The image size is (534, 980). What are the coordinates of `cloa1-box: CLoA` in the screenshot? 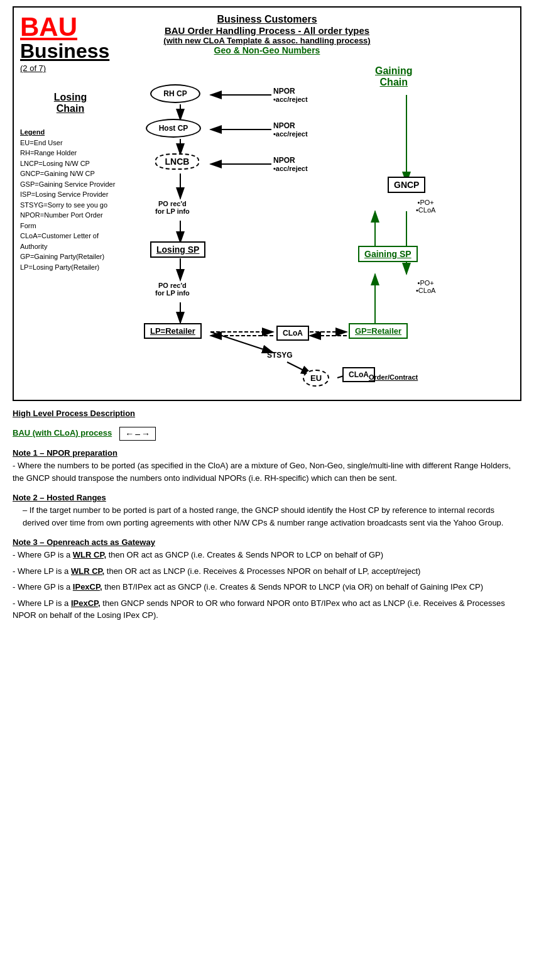 It's located at (293, 333).